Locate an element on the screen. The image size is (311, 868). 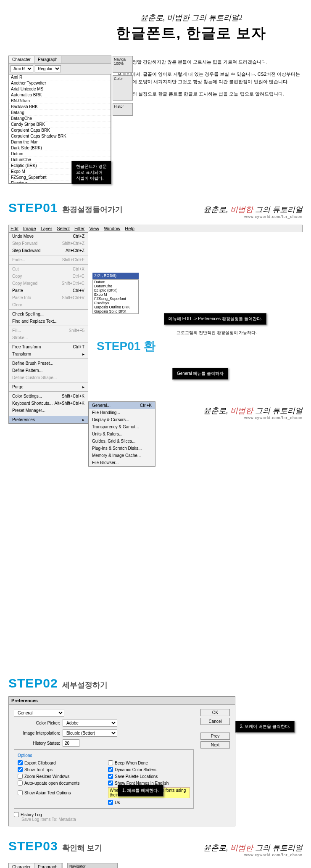
menu-item: Preset Manager... is located at coordinates (48, 411).